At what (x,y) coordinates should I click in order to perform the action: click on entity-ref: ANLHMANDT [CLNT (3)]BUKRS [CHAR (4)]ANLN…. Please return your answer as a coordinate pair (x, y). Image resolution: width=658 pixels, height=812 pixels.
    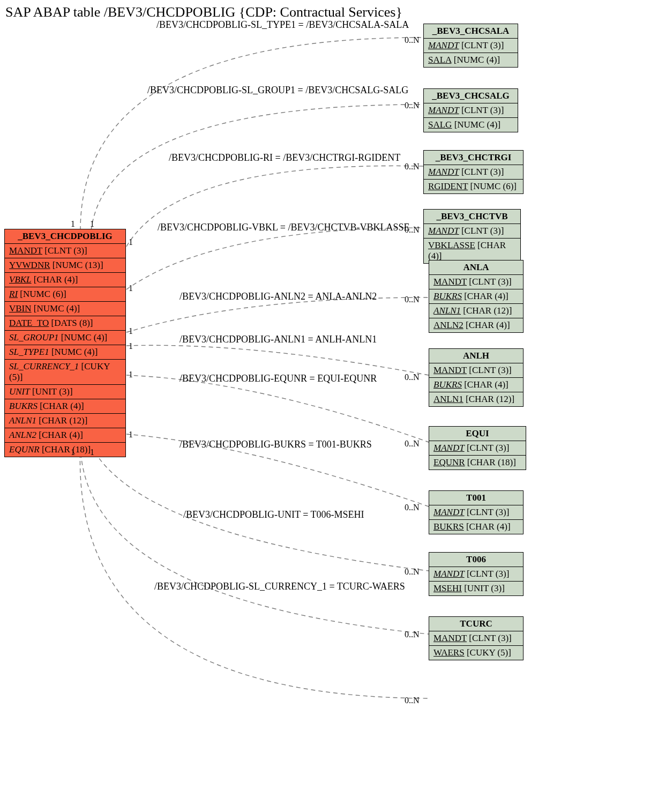
    Looking at the image, I should click on (476, 377).